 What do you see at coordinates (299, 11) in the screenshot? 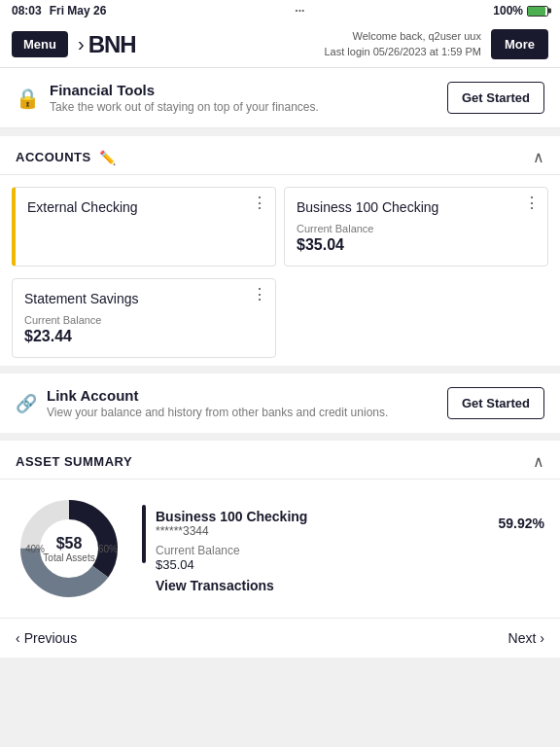
I see `status-center-dots: ···` at bounding box center [299, 11].